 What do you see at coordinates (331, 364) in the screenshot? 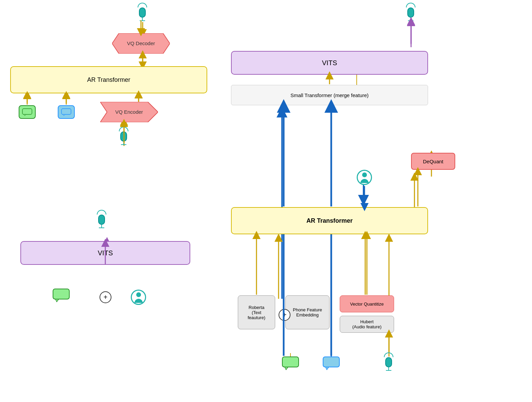
I see `chat-bubble-blue-right-bottom` at bounding box center [331, 364].